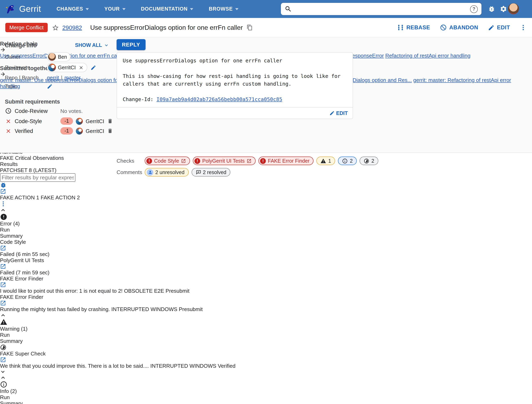 This screenshot has width=532, height=404. I want to click on commit-message-footer: EDIT, so click(235, 113).